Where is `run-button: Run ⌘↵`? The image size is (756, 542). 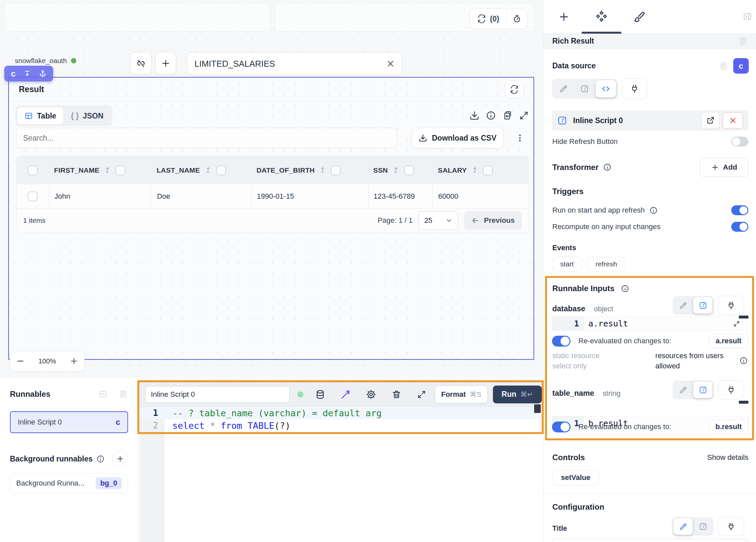
run-button: Run ⌘↵ is located at coordinates (517, 395).